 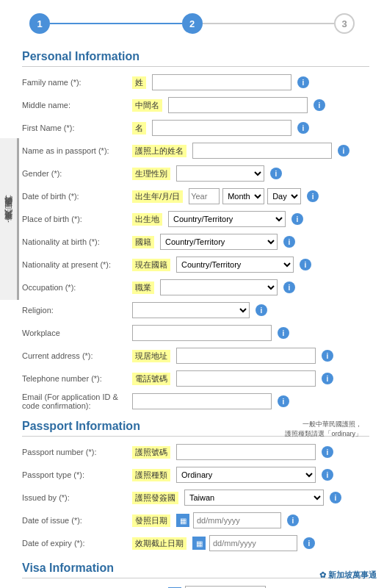 I want to click on pob-select: Country/Territory, so click(x=227, y=219).